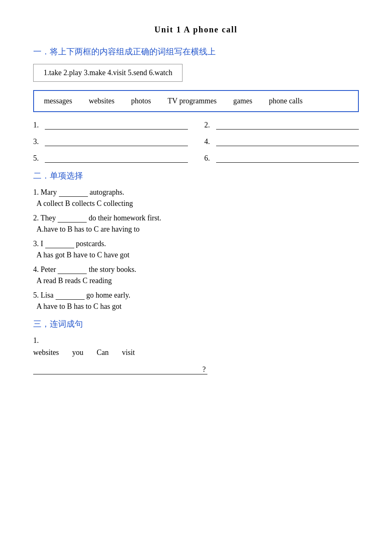 This screenshot has width=392, height=555. Describe the element at coordinates (46, 218) in the screenshot. I see `question-number: 2. They` at that location.